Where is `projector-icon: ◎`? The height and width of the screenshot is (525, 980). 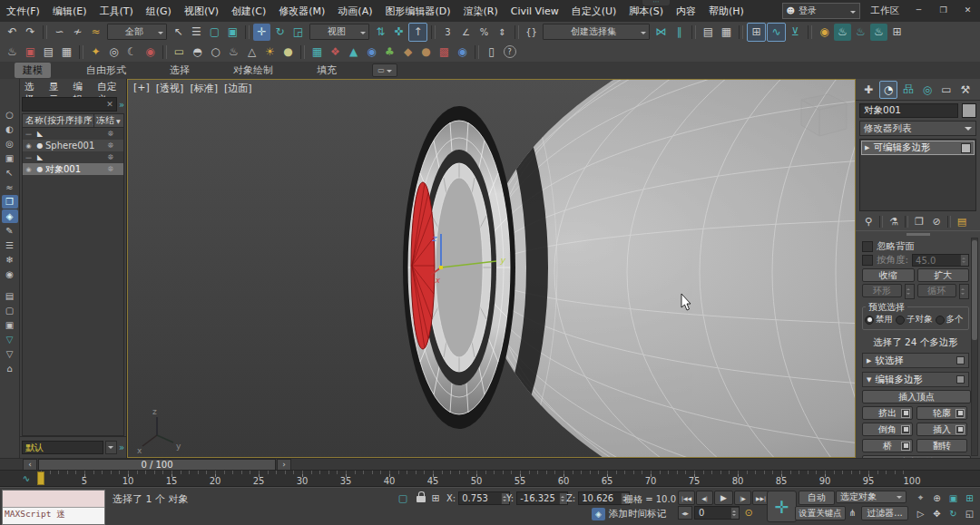
projector-icon: ◎ is located at coordinates (114, 53).